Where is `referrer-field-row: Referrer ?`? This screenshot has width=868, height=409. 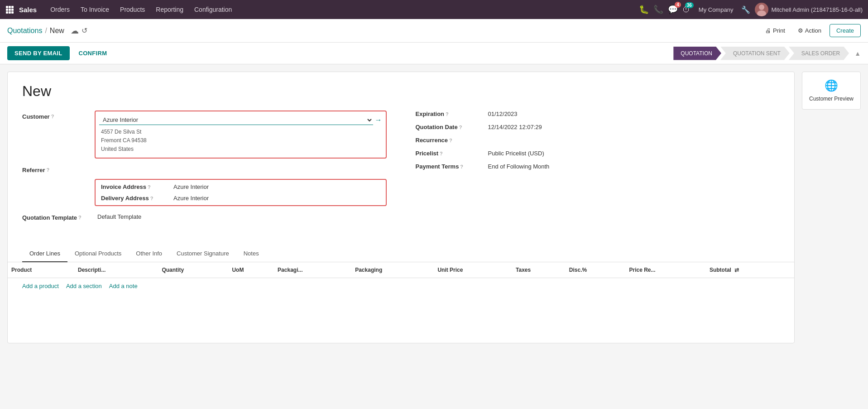
referrer-field-row: Referrer ? is located at coordinates (205, 168).